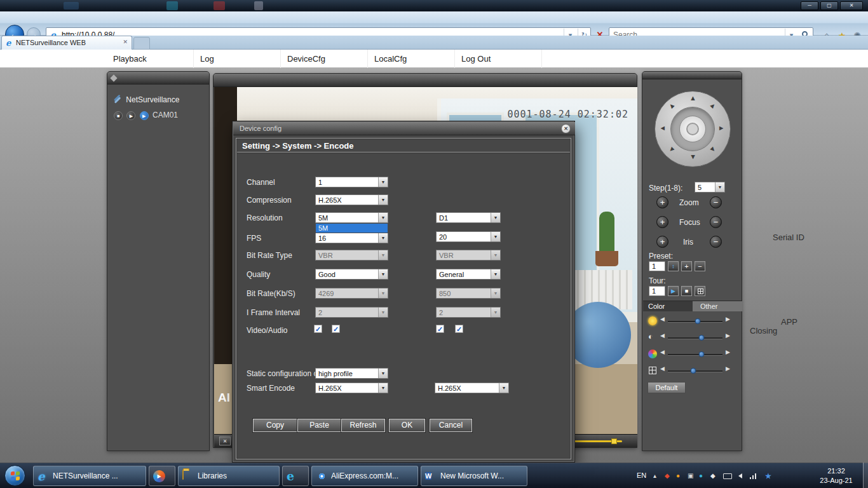 The width and height of the screenshot is (868, 488). What do you see at coordinates (662, 222) in the screenshot?
I see `focus-in-button: +` at bounding box center [662, 222].